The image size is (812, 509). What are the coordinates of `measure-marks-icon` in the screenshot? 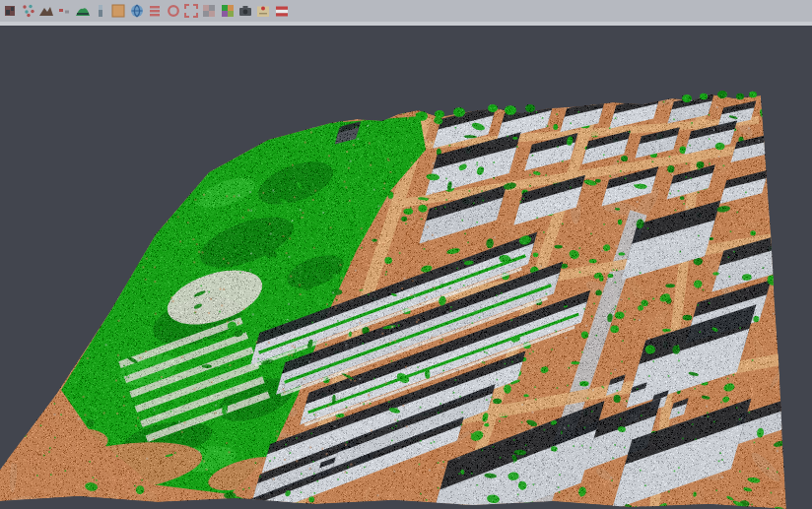 It's located at (64, 11).